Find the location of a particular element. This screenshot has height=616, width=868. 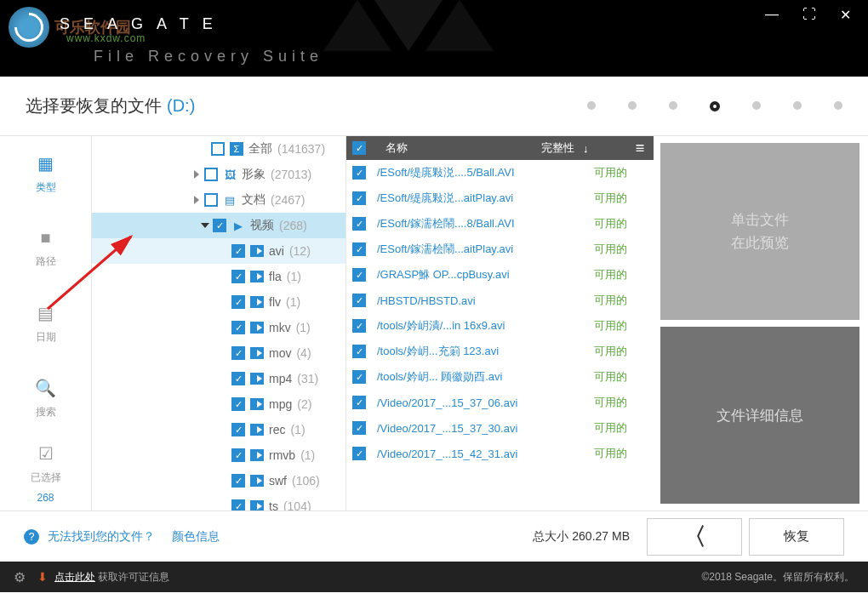

tree-row-ext: ✓rmvb(1) is located at coordinates (219, 455).